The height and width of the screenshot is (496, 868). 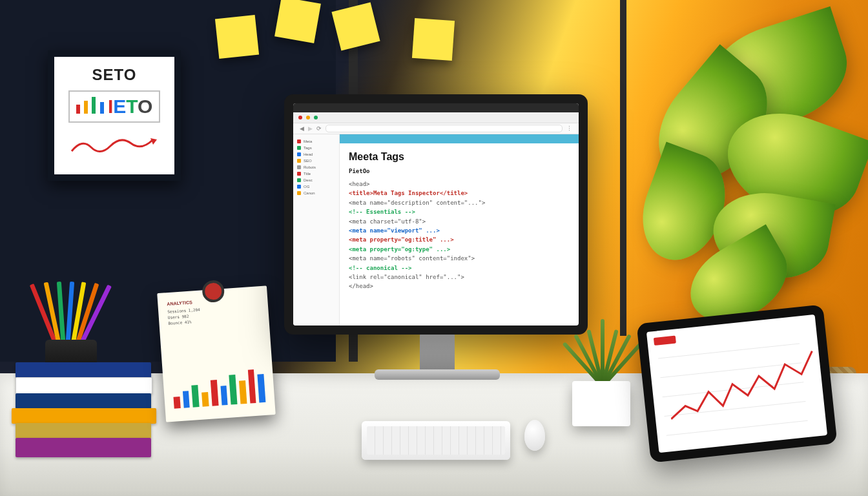 What do you see at coordinates (738, 384) in the screenshot?
I see `tablet` at bounding box center [738, 384].